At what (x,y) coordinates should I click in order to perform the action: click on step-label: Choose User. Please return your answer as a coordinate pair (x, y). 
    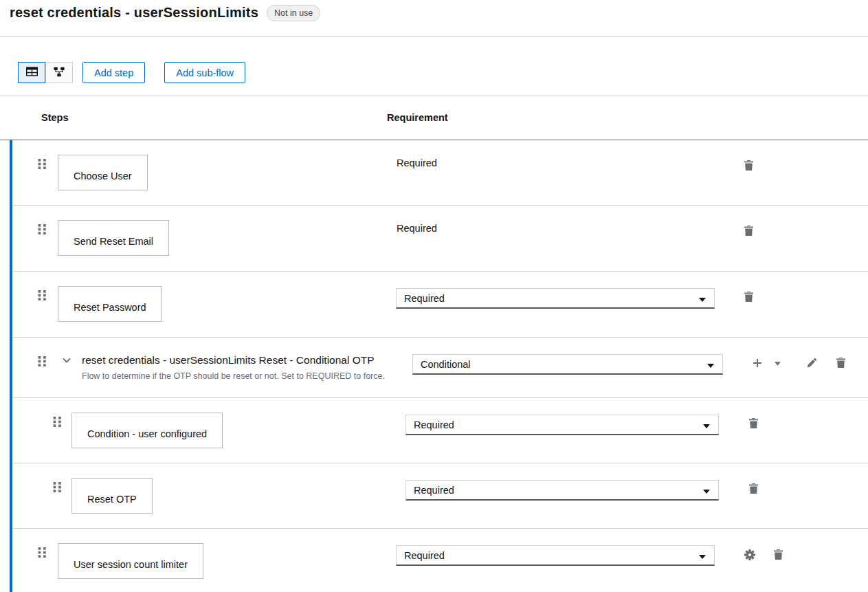
    Looking at the image, I should click on (103, 176).